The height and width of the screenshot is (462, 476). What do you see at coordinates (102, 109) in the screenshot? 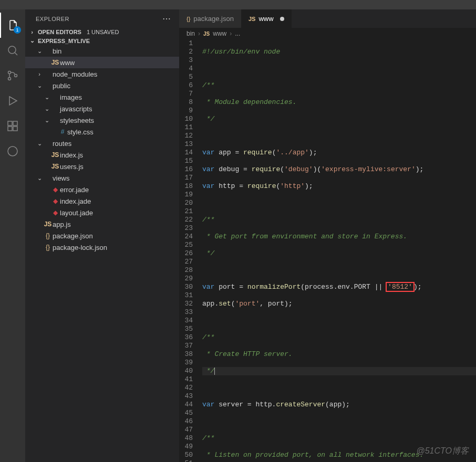
I see `tree-folder-javascripts: ⌄javascripts` at bounding box center [102, 109].